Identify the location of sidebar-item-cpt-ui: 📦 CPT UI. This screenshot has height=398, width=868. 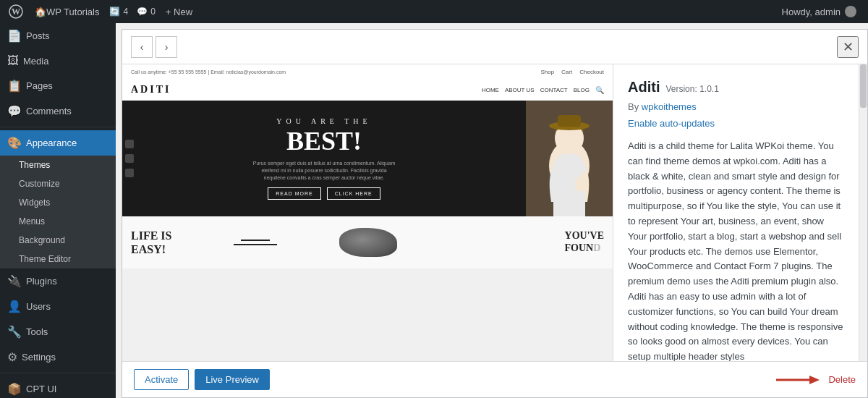
(58, 387).